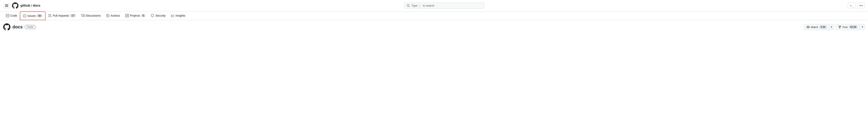 This screenshot has height=132, width=868. Describe the element at coordinates (834, 27) in the screenshot. I see `repo-actions: Watch 2.3k ▾ Fork 61.9k ▾` at that location.